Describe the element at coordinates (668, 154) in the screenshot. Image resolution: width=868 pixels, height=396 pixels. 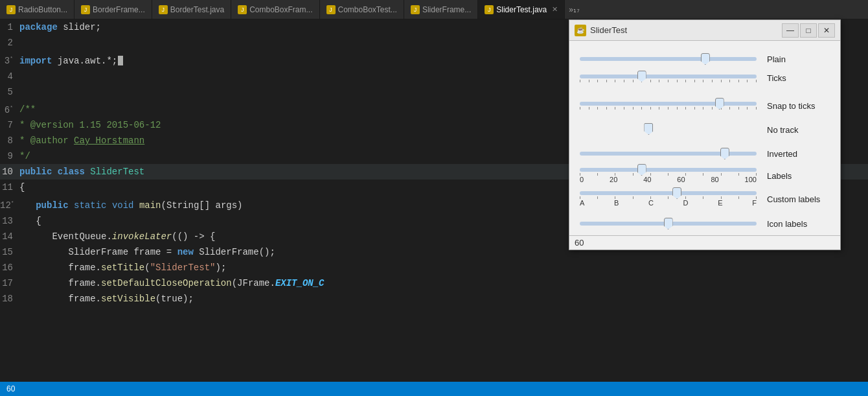
I see `slider-inverted` at that location.